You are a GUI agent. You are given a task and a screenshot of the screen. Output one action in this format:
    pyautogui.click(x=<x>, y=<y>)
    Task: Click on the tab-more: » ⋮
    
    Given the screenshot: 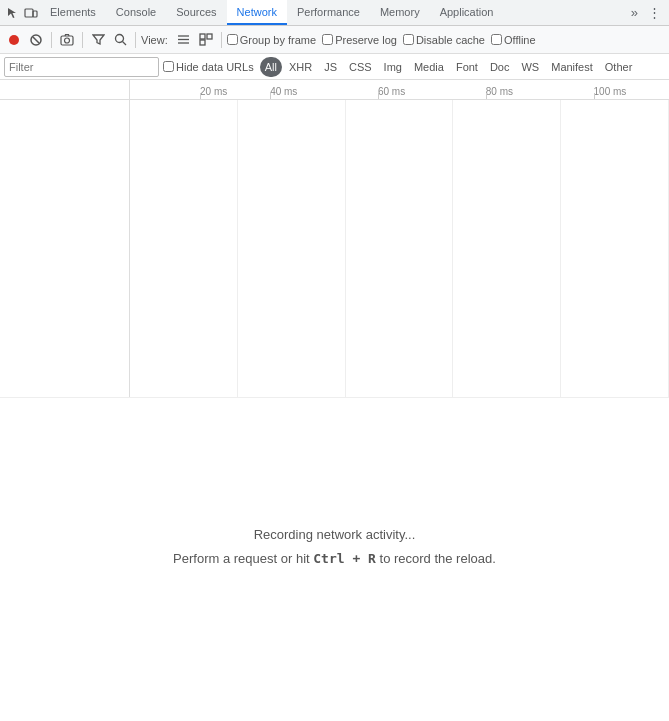 What is the action you would take?
    pyautogui.click(x=646, y=12)
    